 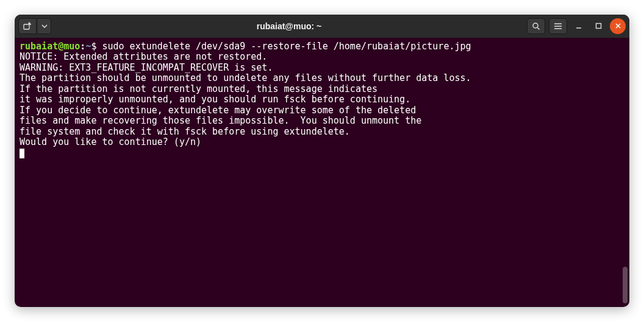 What do you see at coordinates (322, 132) in the screenshot?
I see `output-line: file system and check it with fsck befor…` at bounding box center [322, 132].